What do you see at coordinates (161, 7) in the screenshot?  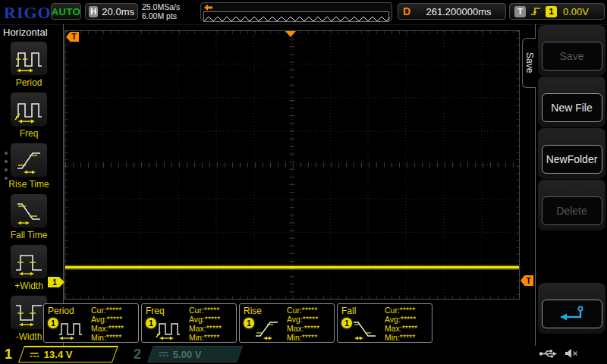 I see `sample-rate: 25.0MSa/s` at bounding box center [161, 7].